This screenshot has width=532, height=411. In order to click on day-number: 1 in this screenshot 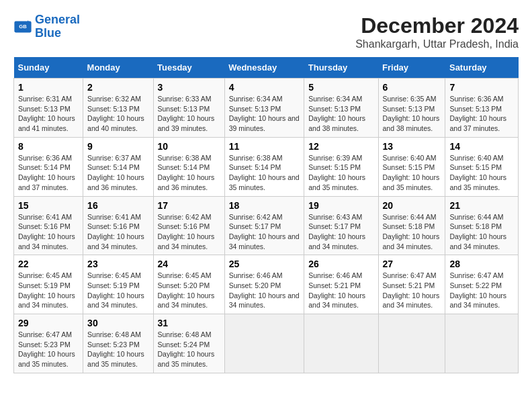, I will do `click(48, 87)`.